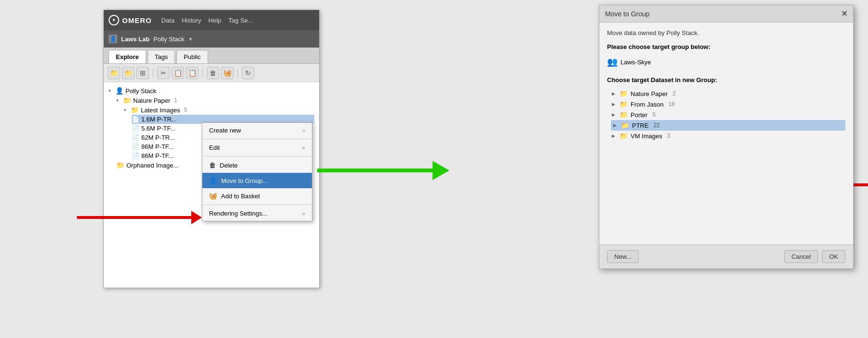 The width and height of the screenshot is (868, 338). Describe the element at coordinates (192, 73) in the screenshot. I see `paste-button: 📋` at that location.